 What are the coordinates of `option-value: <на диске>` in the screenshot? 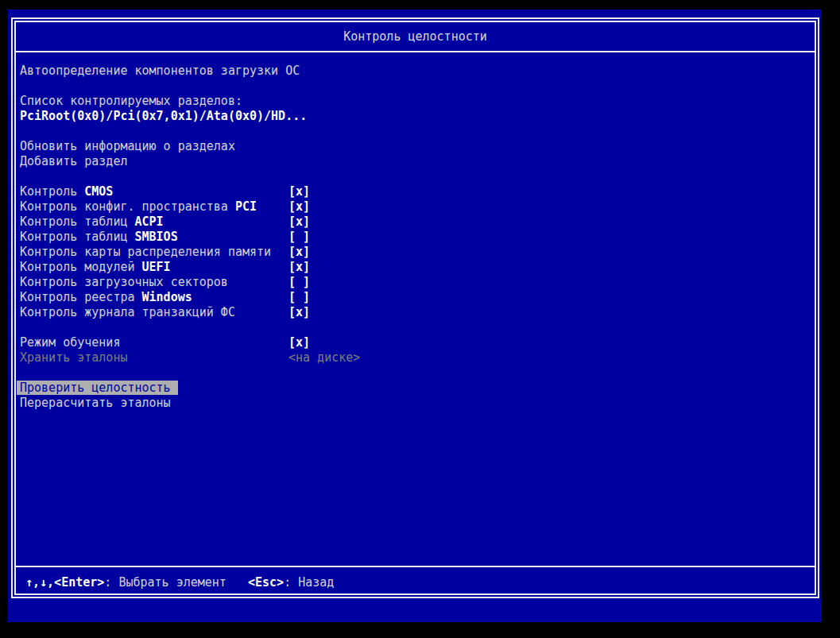 It's located at (324, 358).